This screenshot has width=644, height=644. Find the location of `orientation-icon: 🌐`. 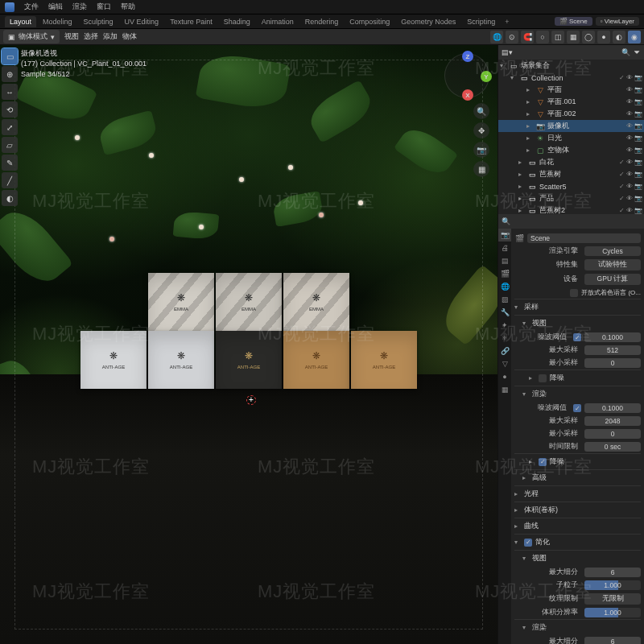

orientation-icon: 🌐 is located at coordinates (497, 37).